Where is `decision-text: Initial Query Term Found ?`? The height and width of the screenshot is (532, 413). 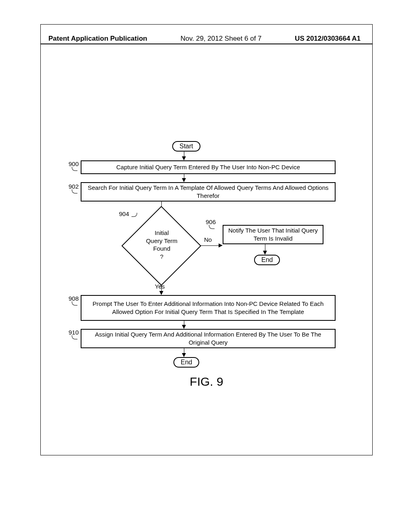
decision-text: Initial Query Term Found ? is located at coordinates (162, 245).